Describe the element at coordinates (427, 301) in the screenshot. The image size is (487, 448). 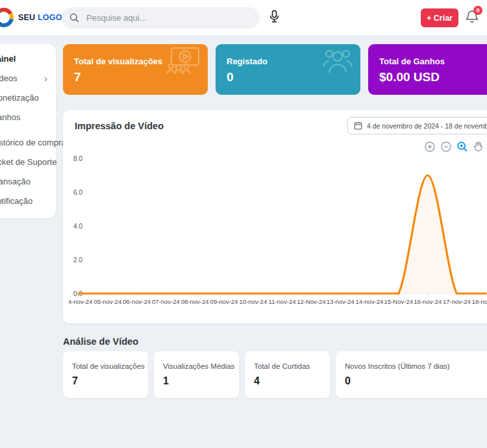
I see `svg-text: 16-nov-24` at that location.